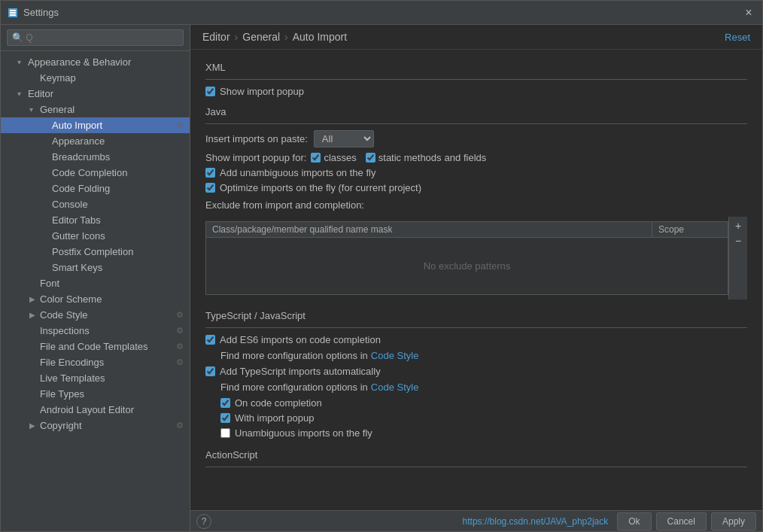 The image size is (763, 532). What do you see at coordinates (344, 138) in the screenshot?
I see `insert-imports-select: All Ask None` at bounding box center [344, 138].